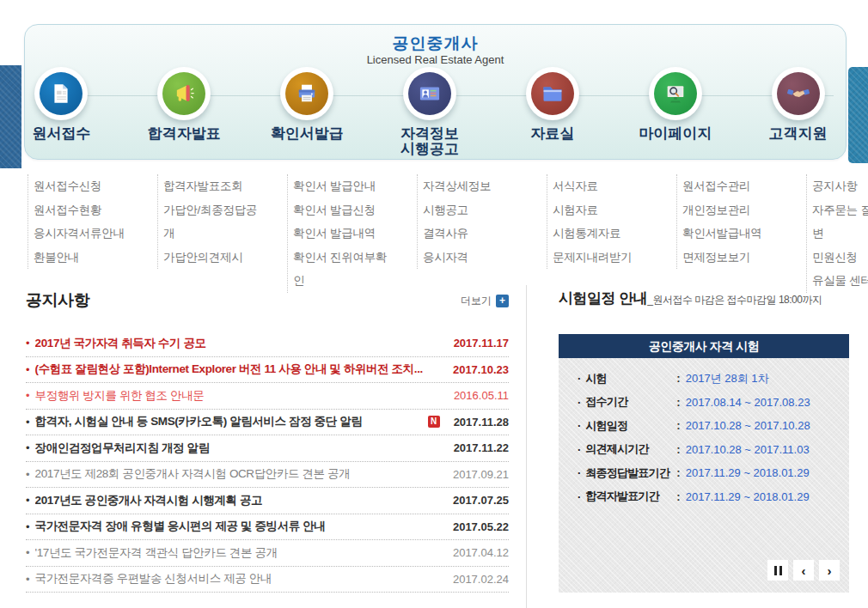 The height and width of the screenshot is (608, 868). I want to click on schedule-title: 시험일정 안내, so click(603, 299).